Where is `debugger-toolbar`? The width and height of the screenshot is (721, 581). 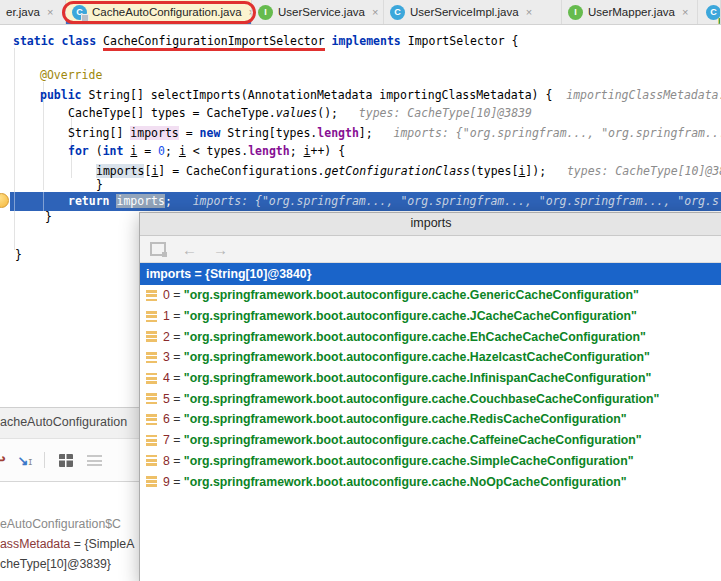
debugger-toolbar is located at coordinates (70, 460).